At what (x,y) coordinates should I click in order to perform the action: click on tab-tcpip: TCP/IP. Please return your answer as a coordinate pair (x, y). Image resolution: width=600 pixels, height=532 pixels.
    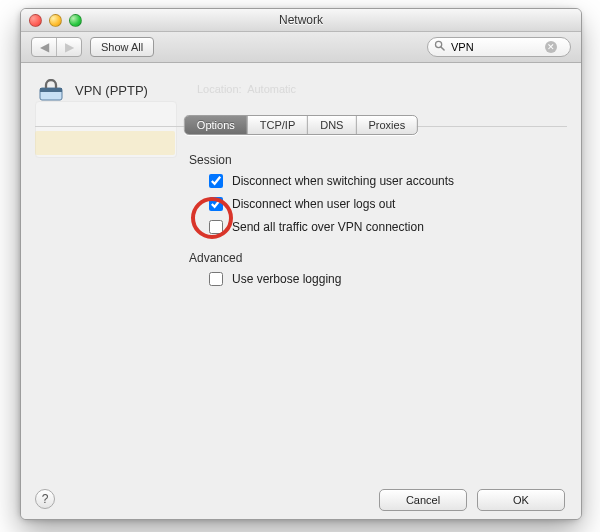
    Looking at the image, I should click on (278, 125).